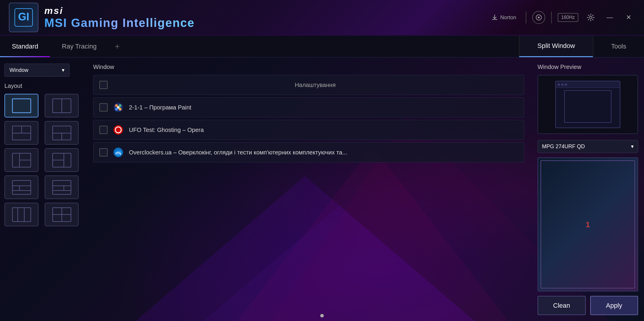  Describe the element at coordinates (43, 160) in the screenshot. I see `layout-grid` at that location.